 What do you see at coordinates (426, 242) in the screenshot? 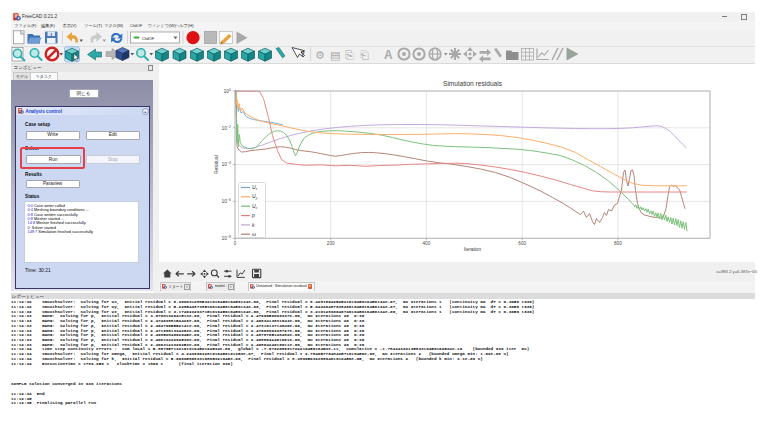
I see `svg-text: 400` at bounding box center [426, 242].